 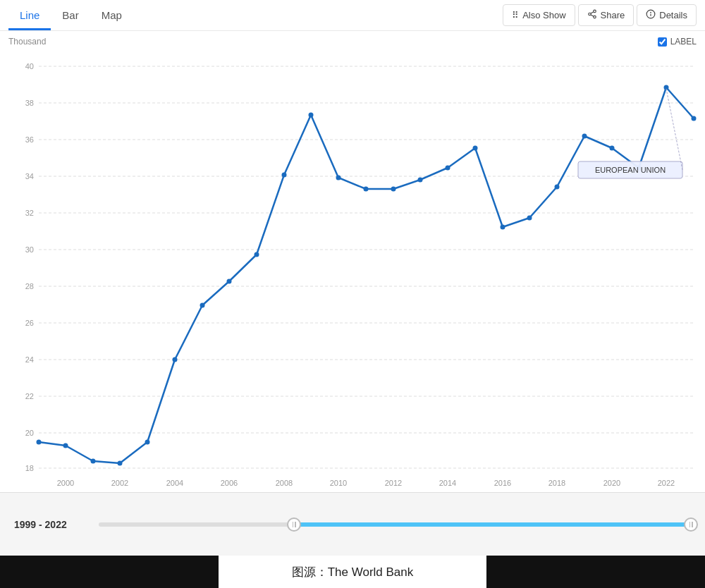 I want to click on svg-text: 2006, so click(x=229, y=483).